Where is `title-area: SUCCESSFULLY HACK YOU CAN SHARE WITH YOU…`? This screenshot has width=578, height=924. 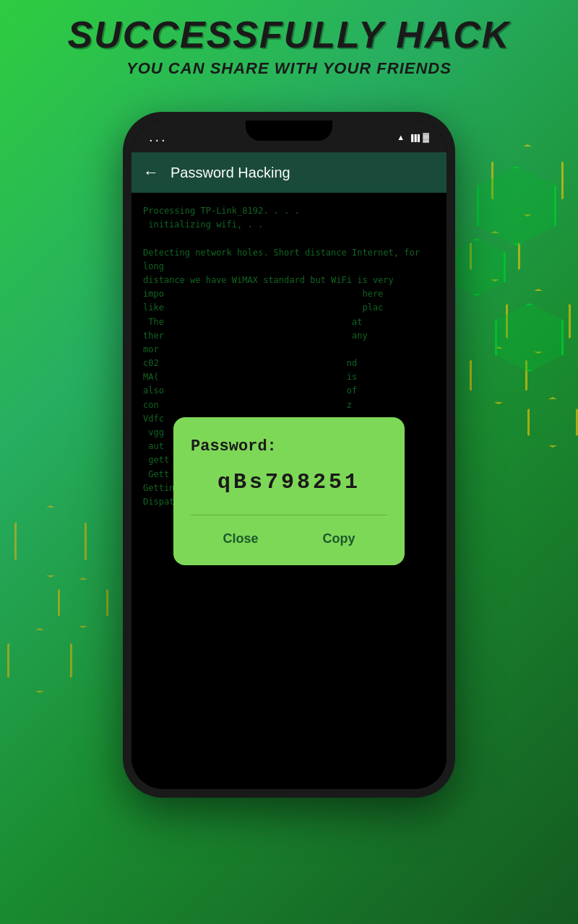
title-area: SUCCESSFULLY HACK YOU CAN SHARE WITH YOU… is located at coordinates (289, 46).